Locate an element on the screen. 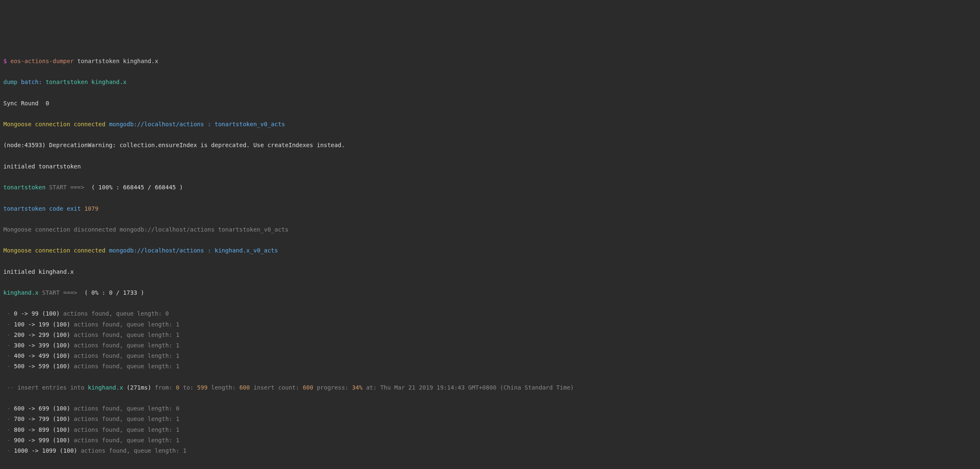 The width and height of the screenshot is (980, 469). to-val: 599 is located at coordinates (202, 387).